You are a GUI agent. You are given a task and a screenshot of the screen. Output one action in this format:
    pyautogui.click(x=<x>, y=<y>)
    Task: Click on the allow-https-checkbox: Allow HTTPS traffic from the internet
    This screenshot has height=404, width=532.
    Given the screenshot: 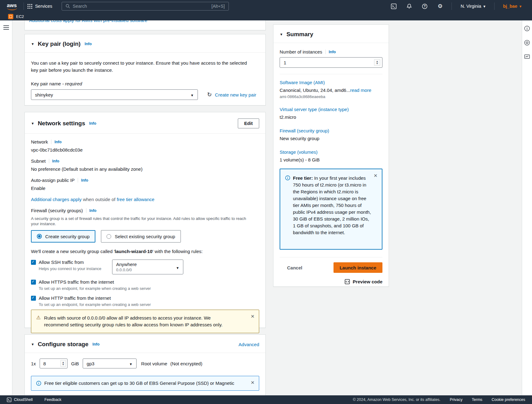 What is the action you would take?
    pyautogui.click(x=91, y=282)
    